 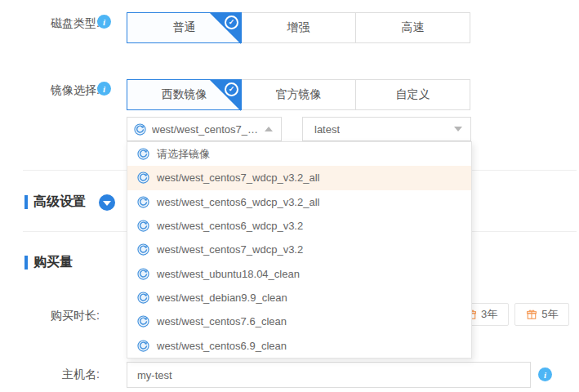 What do you see at coordinates (299, 95) in the screenshot?
I see `tab-option: 官方镜像 ✓` at bounding box center [299, 95].